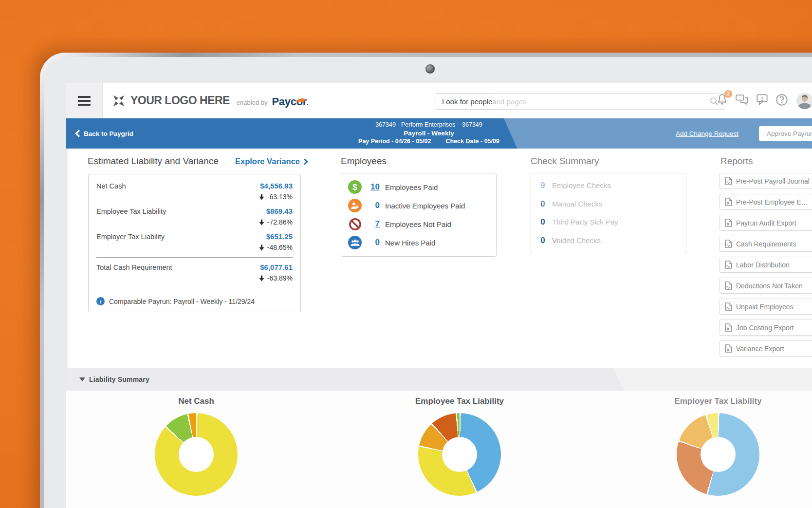 This screenshot has width=812, height=508. I want to click on explore-variance-link: Explore Variance, so click(272, 162).